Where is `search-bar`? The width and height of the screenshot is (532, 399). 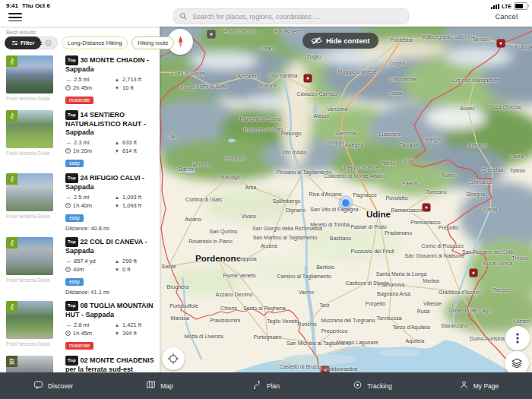
search-bar is located at coordinates (291, 17).